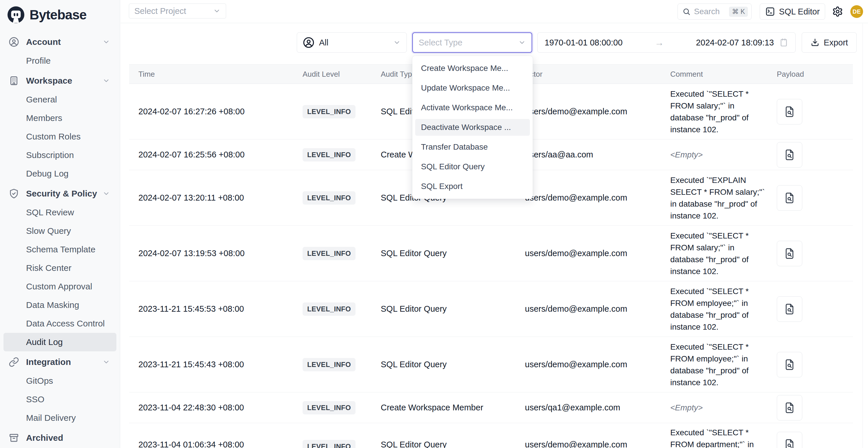 The image size is (868, 448). What do you see at coordinates (60, 286) in the screenshot?
I see `sidebar-item: Custom Approval` at bounding box center [60, 286].